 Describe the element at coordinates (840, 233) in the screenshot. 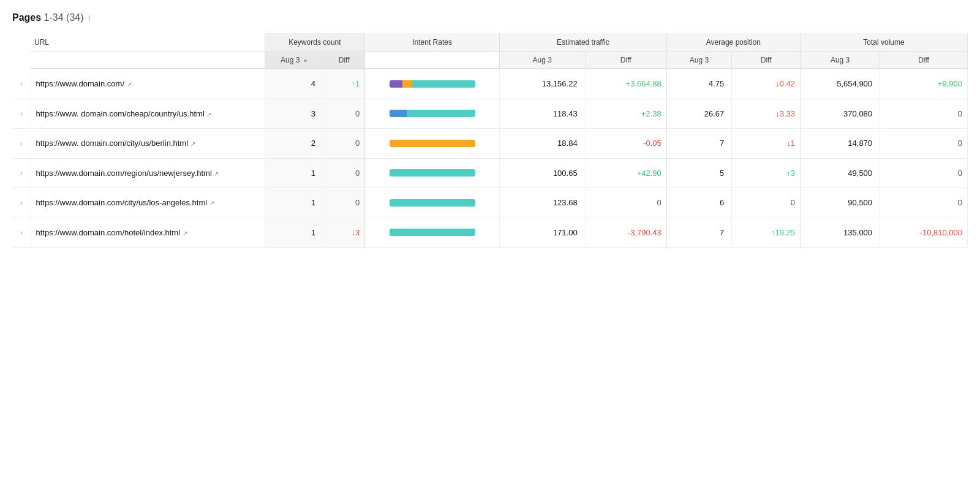

I see `total-vol-aug3-cell: 135,000` at that location.